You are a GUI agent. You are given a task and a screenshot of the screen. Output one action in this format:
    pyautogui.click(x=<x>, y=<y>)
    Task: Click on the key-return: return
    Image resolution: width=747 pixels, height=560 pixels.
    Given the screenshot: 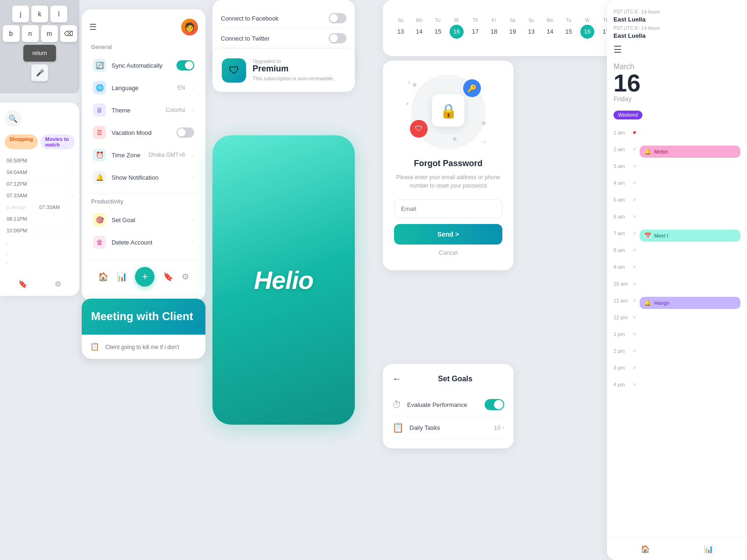 What is the action you would take?
    pyautogui.click(x=40, y=53)
    